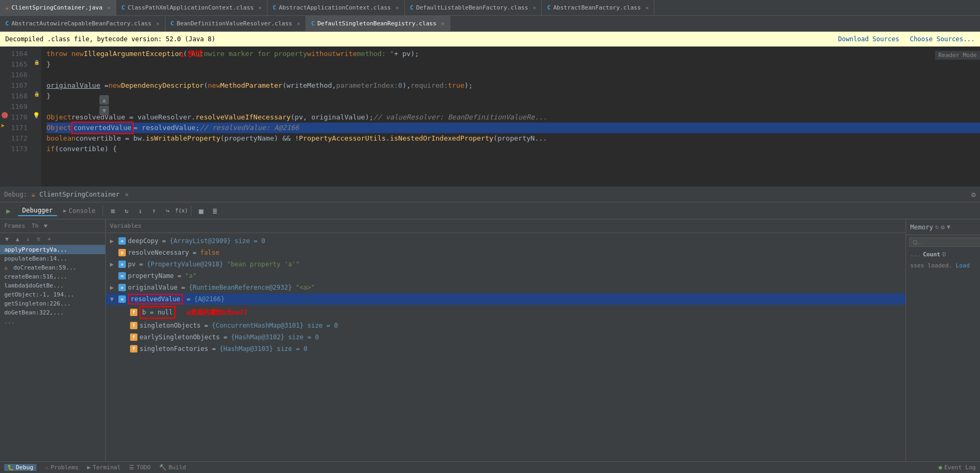 The height and width of the screenshot is (473, 980). What do you see at coordinates (7, 239) in the screenshot?
I see `frame-down-btn: ▼` at bounding box center [7, 239].